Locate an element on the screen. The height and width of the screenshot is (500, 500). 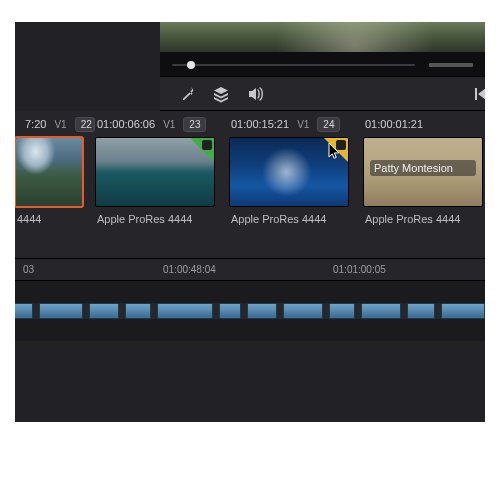
ruler-mark: 03 is located at coordinates (28, 270).